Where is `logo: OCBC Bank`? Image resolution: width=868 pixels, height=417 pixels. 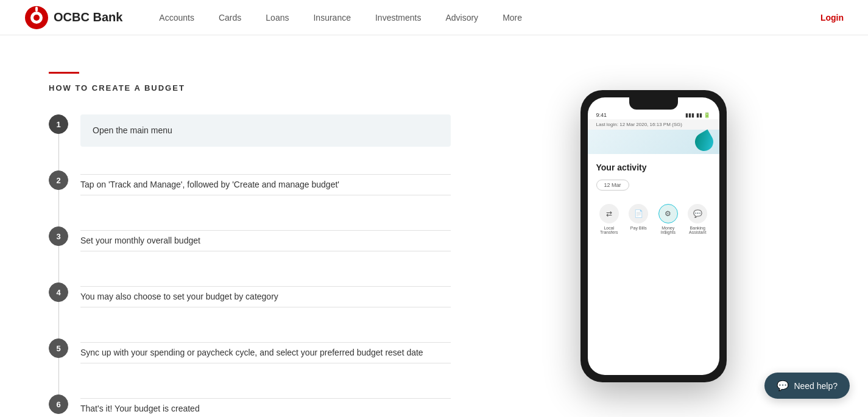 logo: OCBC Bank is located at coordinates (73, 18).